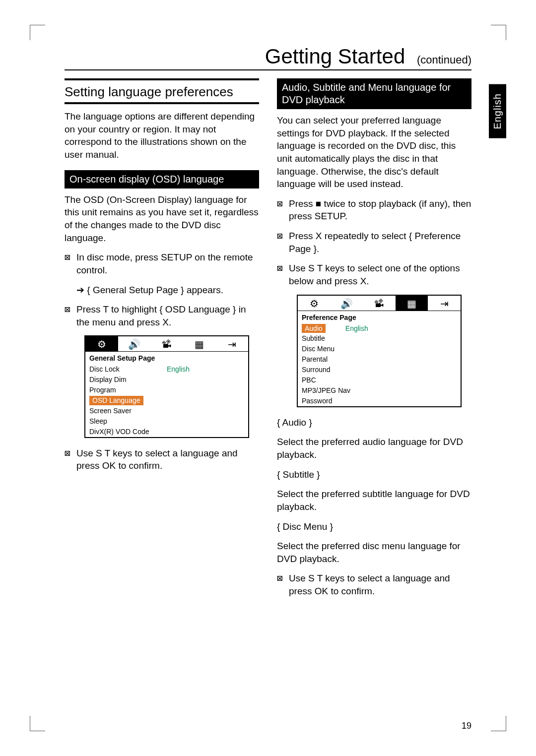 This screenshot has height=756, width=536. I want to click on dvd-lang-intro: You can select your preferred language s…, so click(374, 152).